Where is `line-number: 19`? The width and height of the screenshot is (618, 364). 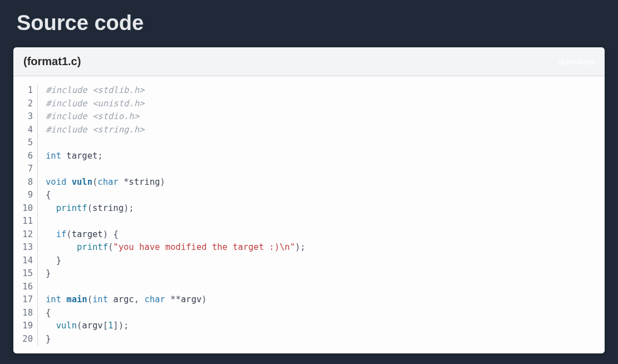 line-number: 19 is located at coordinates (23, 326).